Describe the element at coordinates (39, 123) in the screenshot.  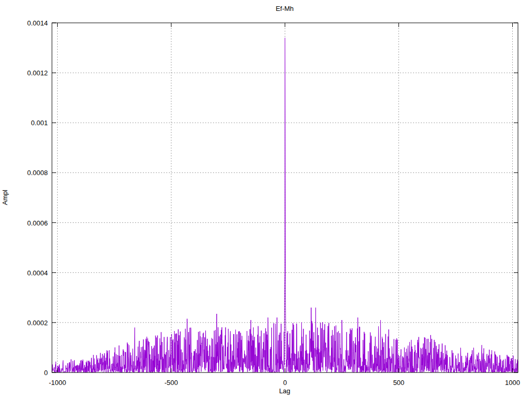
I see `y-tick-label: 0.001` at that location.